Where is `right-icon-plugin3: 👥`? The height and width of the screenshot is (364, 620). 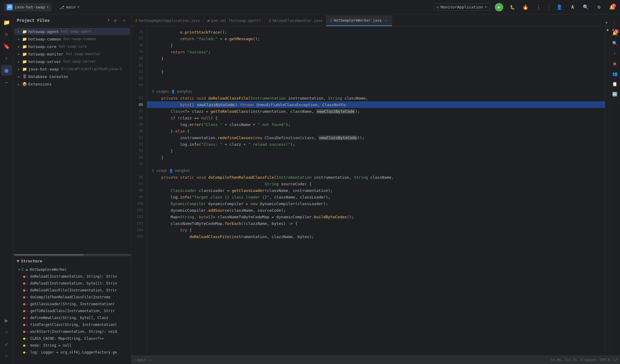 right-icon-plugin3: 👥 is located at coordinates (615, 74).